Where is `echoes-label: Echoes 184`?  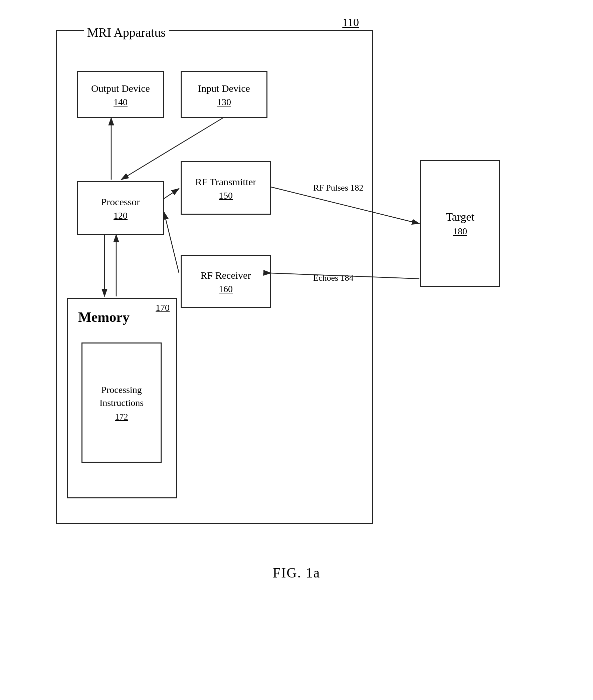
echoes-label: Echoes 184 is located at coordinates (333, 278).